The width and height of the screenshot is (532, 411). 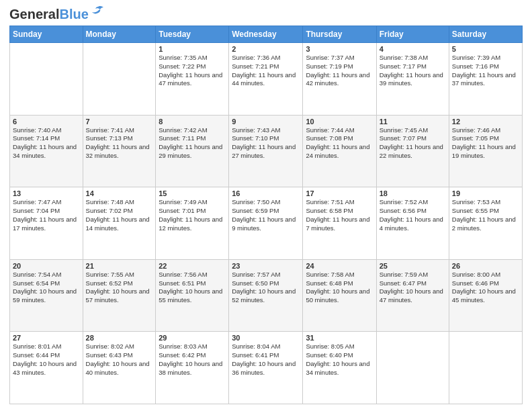 What do you see at coordinates (340, 224) in the screenshot?
I see `calendar-cell: 17Sunrise: 7:51 AM Sunset: 6:58 PM Dayli…` at bounding box center [340, 224].